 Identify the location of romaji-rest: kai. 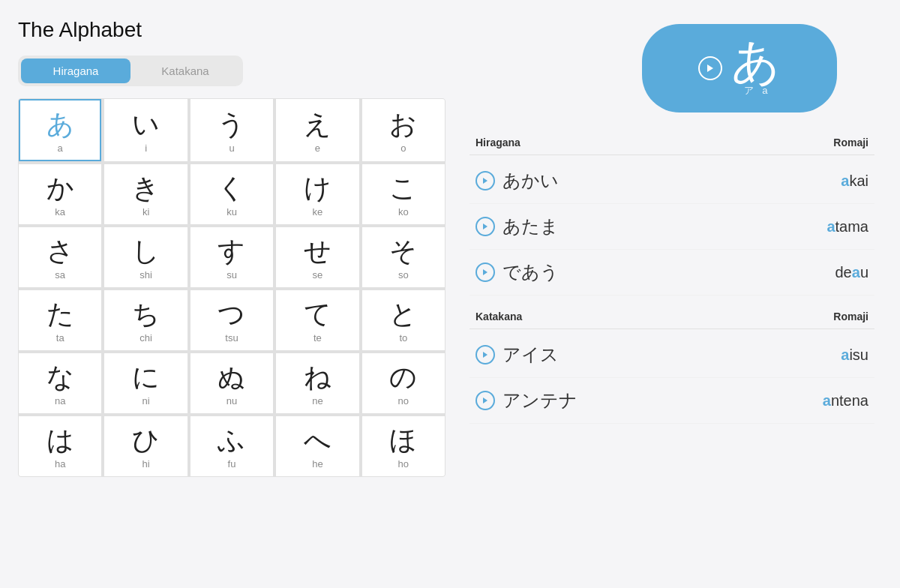
(859, 181).